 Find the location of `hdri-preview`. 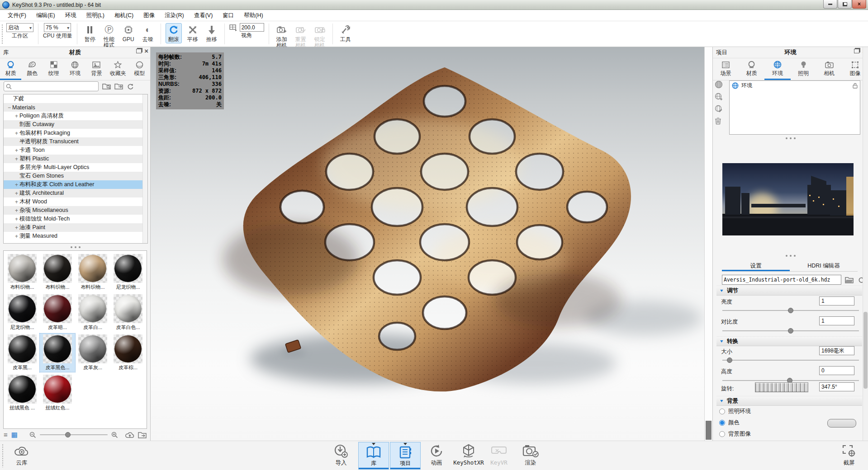

hdri-preview is located at coordinates (788, 199).